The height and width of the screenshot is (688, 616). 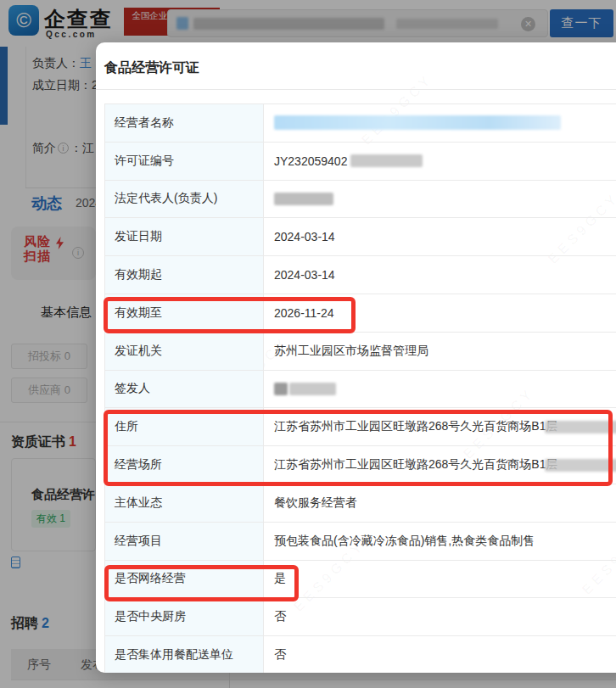 I want to click on table-row-license-number: 许可证编号 JY232059402, so click(x=361, y=161).